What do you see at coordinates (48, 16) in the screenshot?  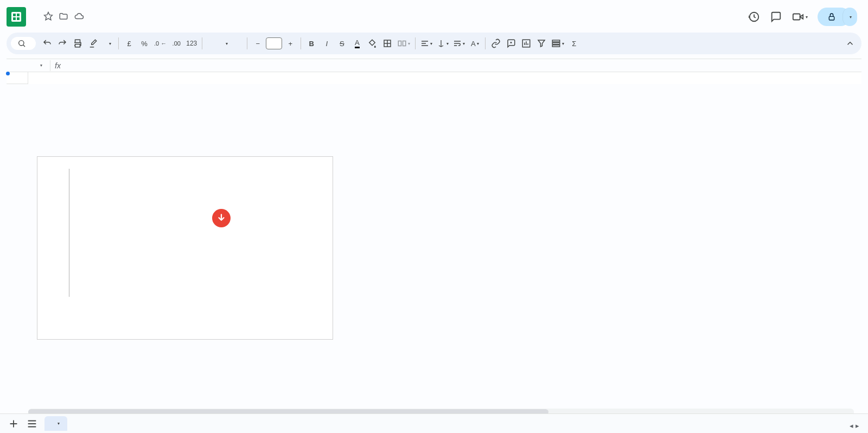 I see `star-icon` at bounding box center [48, 16].